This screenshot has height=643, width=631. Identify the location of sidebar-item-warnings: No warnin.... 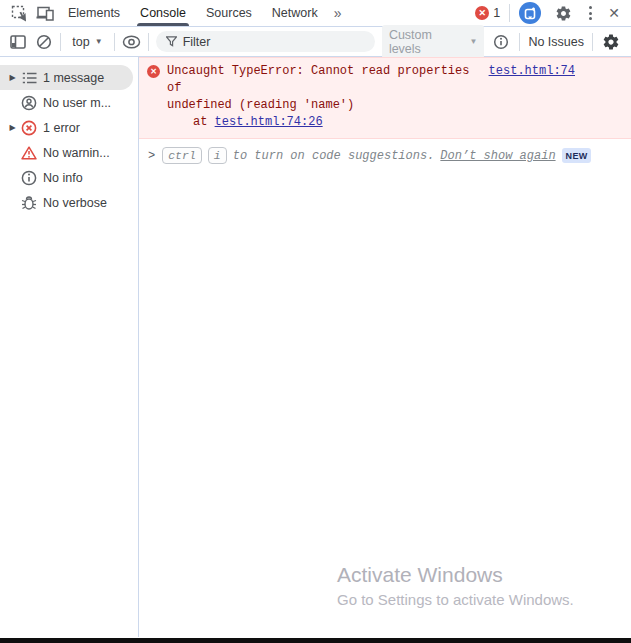
(66, 152).